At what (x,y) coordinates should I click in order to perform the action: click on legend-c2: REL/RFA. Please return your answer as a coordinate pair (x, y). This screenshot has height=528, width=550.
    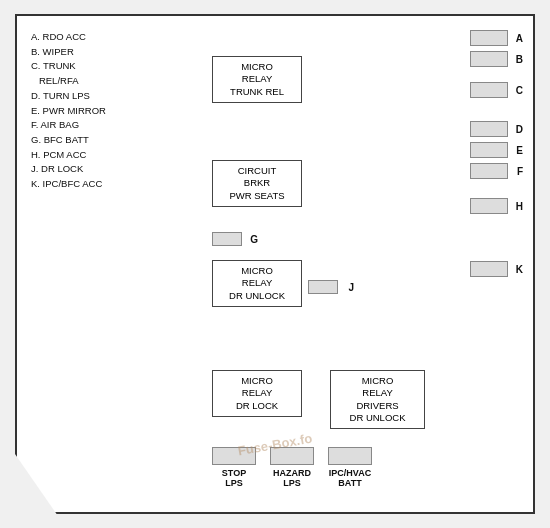
    Looking at the image, I should click on (68, 82).